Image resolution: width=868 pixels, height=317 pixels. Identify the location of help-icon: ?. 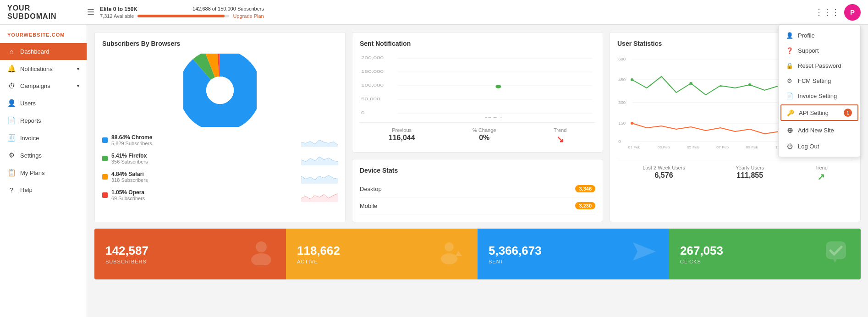
(11, 190).